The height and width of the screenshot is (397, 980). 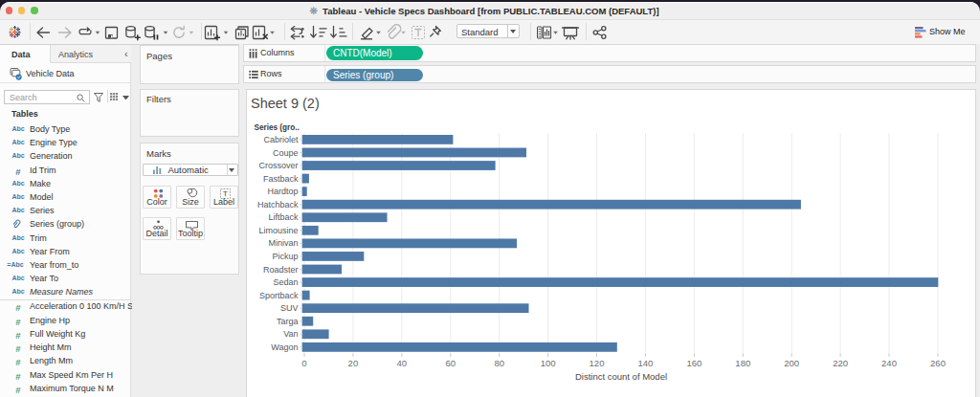 I want to click on svg-text: 40, so click(x=402, y=362).